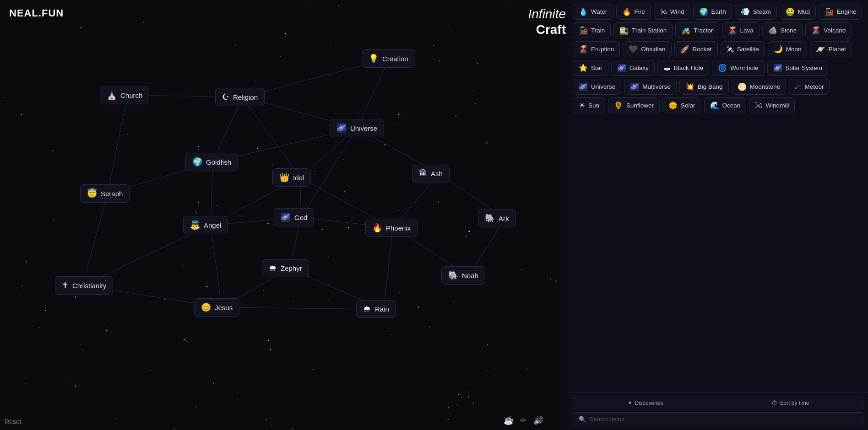  Describe the element at coordinates (509, 420) in the screenshot. I see `coffee-icon: ☕` at that location.